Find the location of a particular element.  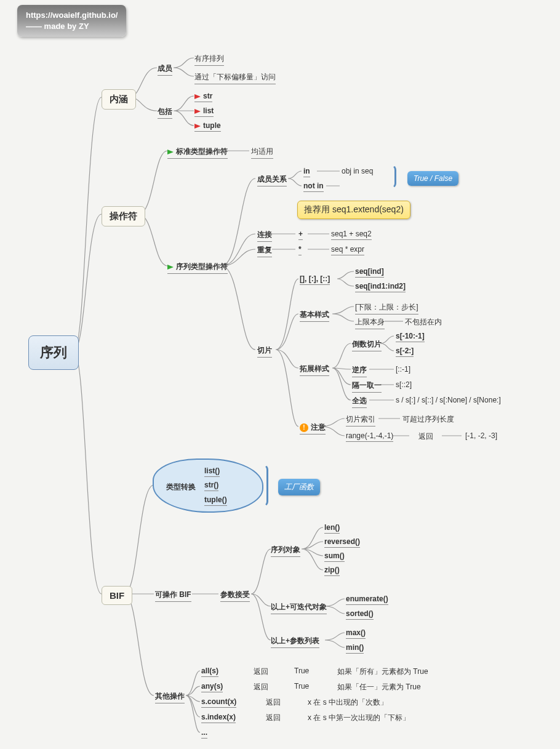

slice-b1: [下限：上限：步长] is located at coordinates (386, 308).